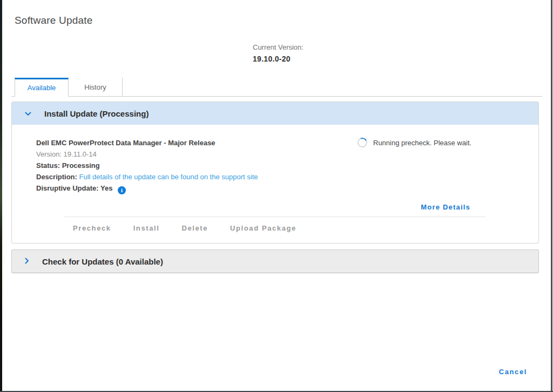 This screenshot has width=553, height=392. I want to click on tab-history: History, so click(96, 87).